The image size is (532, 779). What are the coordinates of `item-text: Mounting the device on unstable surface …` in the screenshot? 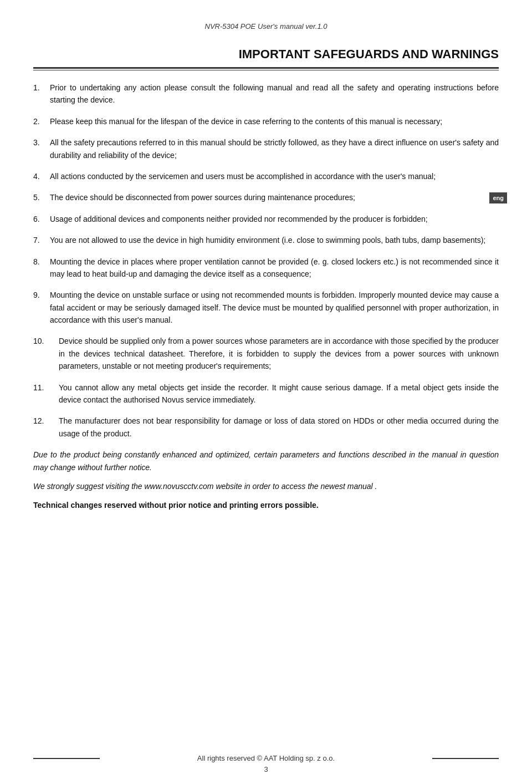 It's located at (274, 307).